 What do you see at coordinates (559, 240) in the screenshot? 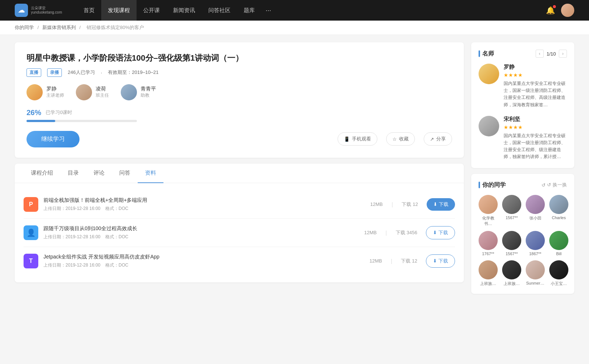
I see `classmate-8-avatar` at bounding box center [559, 240].